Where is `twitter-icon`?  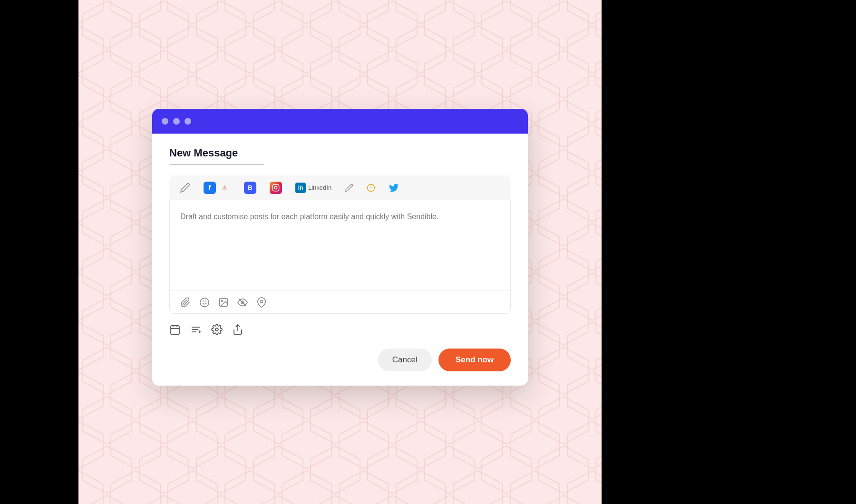
twitter-icon is located at coordinates (394, 188).